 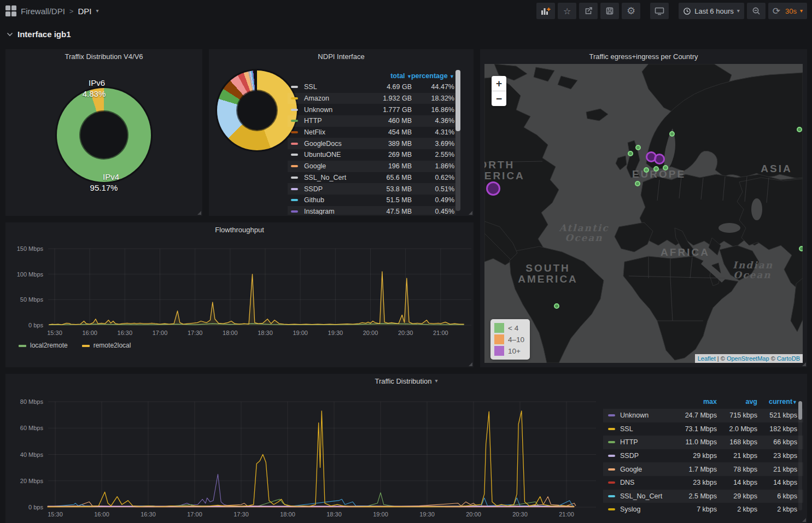 What do you see at coordinates (36, 507) in the screenshot?
I see `y-axis-tick-label: 0 bps` at bounding box center [36, 507].